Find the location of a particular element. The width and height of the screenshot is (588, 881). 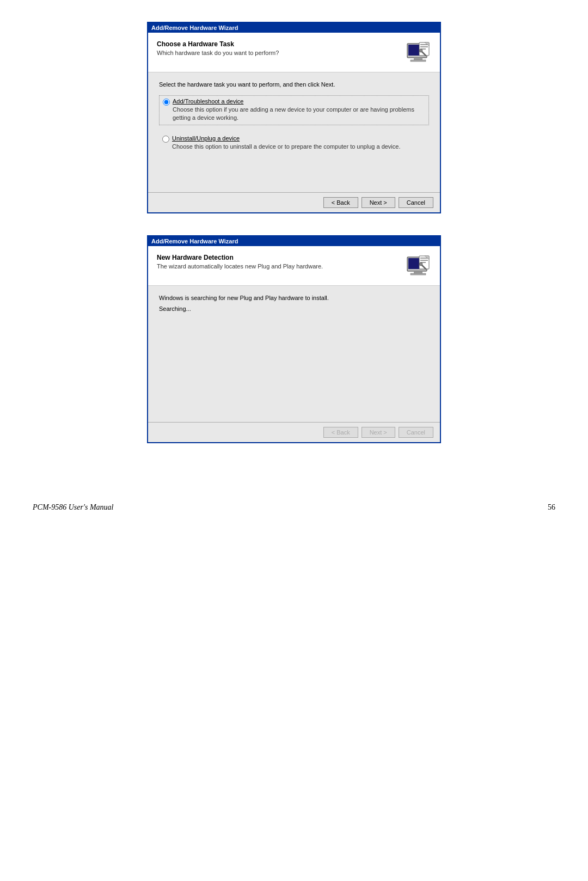

dialog2-search-line1: Windows is searching for new Plug and Pl… is located at coordinates (294, 298).